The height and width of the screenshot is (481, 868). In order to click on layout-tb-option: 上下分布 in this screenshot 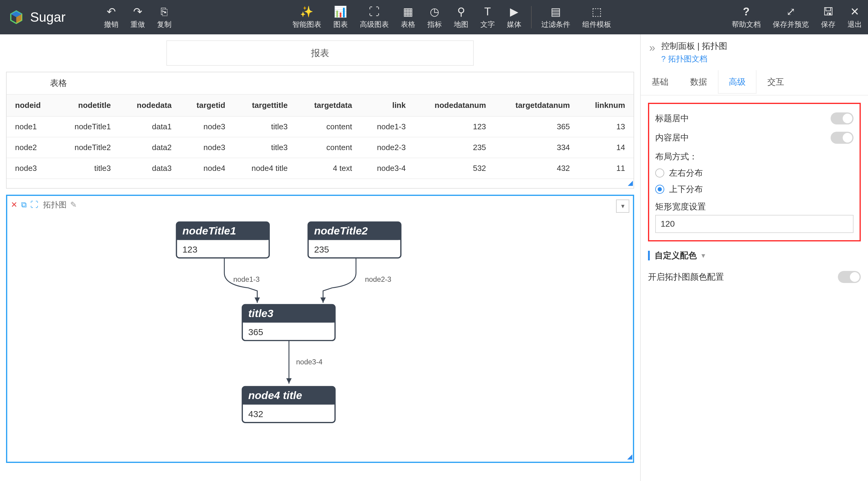, I will do `click(754, 189)`.